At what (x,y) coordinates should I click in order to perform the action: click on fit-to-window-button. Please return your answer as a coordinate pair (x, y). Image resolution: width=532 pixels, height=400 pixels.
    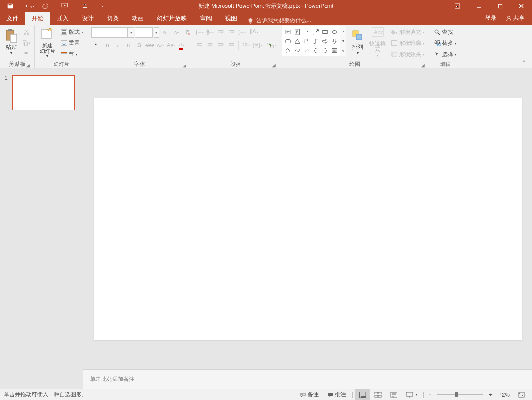
    Looking at the image, I should click on (521, 395).